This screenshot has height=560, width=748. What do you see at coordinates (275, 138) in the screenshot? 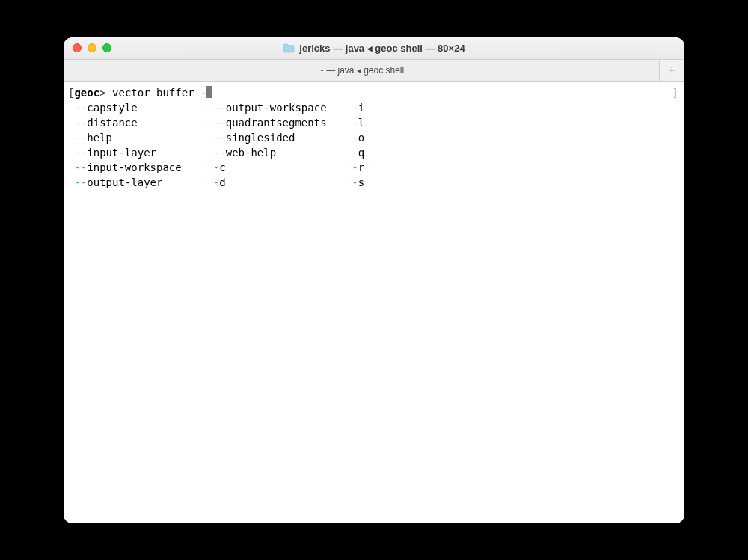
I see `list-item: --singlesided` at bounding box center [275, 138].